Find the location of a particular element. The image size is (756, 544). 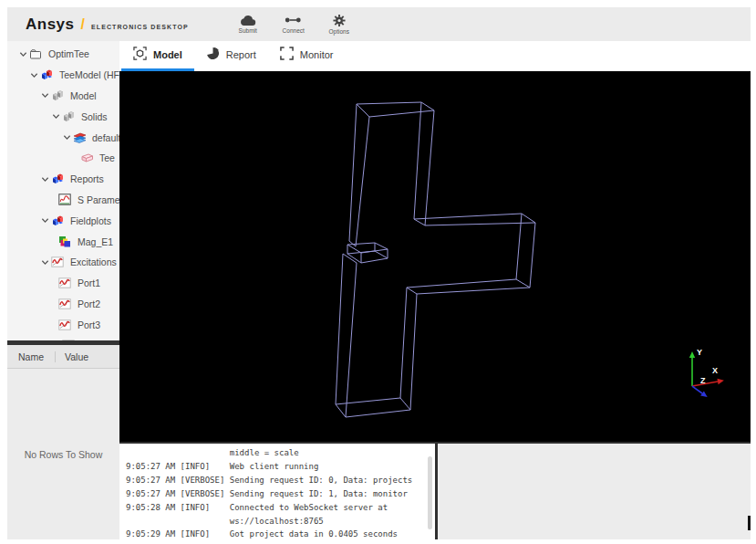

pie-chart-icon is located at coordinates (213, 55).